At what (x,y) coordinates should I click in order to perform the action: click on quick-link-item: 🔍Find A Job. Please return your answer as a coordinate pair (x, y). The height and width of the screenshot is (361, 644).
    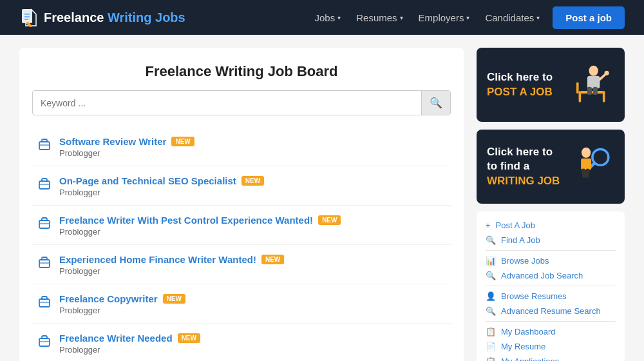
    Looking at the image, I should click on (551, 240).